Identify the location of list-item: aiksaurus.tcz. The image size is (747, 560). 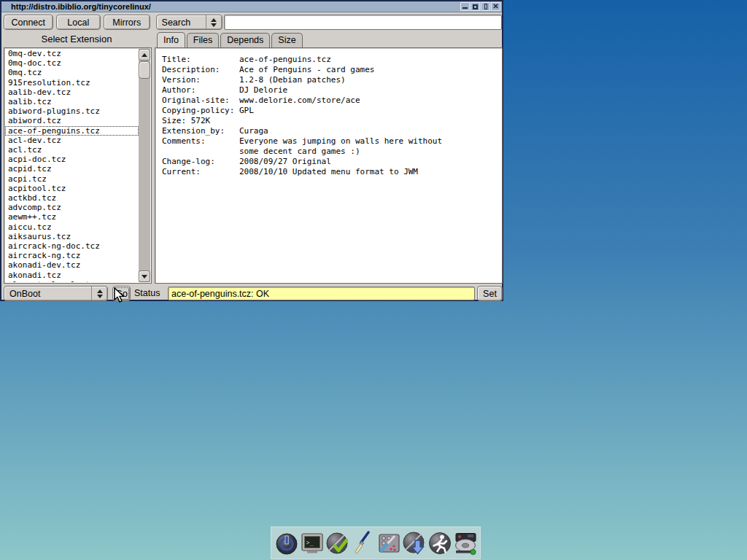
(71, 236).